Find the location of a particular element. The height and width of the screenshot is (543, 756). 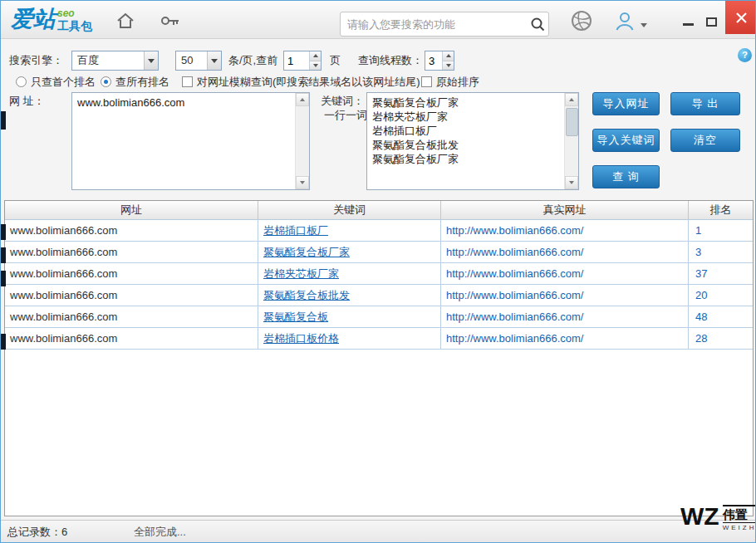

radio-first-rank is located at coordinates (22, 81).